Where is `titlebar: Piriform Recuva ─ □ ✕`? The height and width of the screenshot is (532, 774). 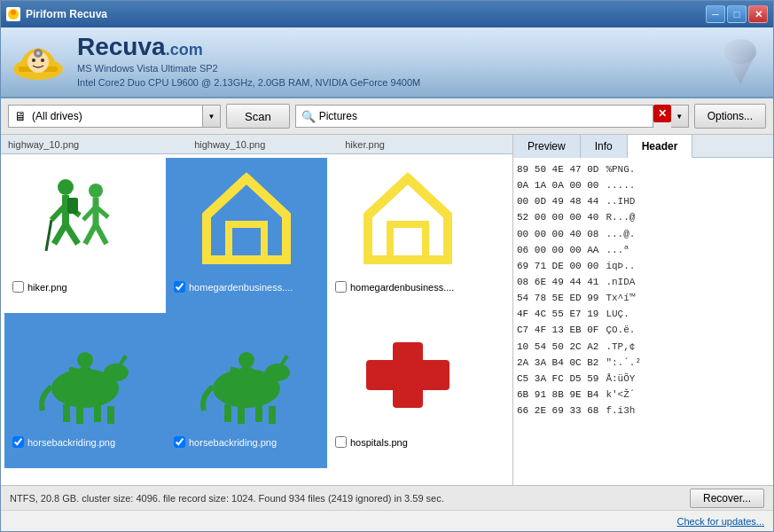
titlebar: Piriform Recuva ─ □ ✕ is located at coordinates (387, 14).